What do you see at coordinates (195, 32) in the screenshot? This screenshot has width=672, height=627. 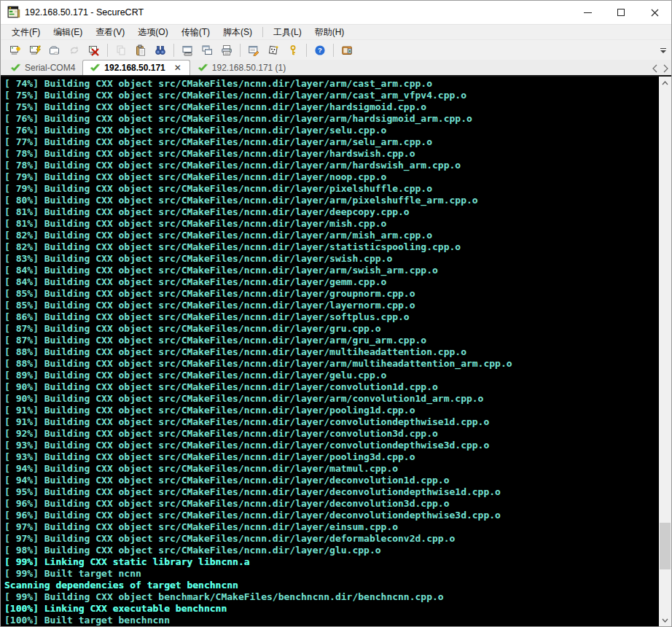 I see `menu-item-4: 传输(T)` at bounding box center [195, 32].